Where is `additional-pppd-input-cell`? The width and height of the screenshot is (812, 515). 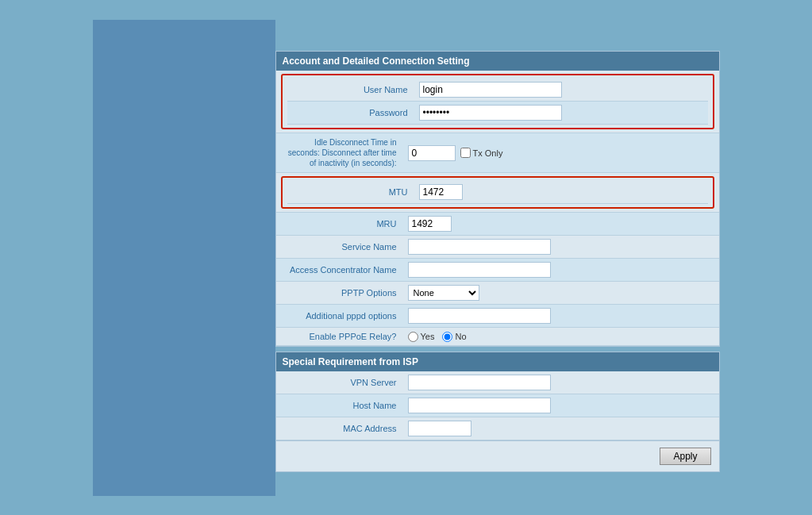
additional-pppd-input-cell is located at coordinates (561, 316).